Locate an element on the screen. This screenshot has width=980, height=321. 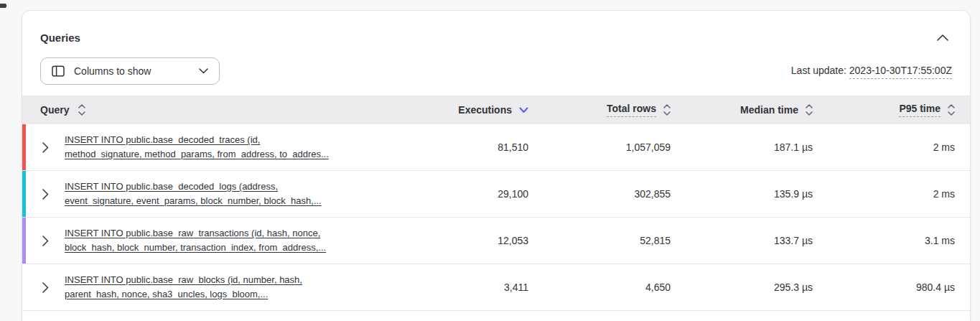
columns-button-label: Columns to show is located at coordinates (136, 71).